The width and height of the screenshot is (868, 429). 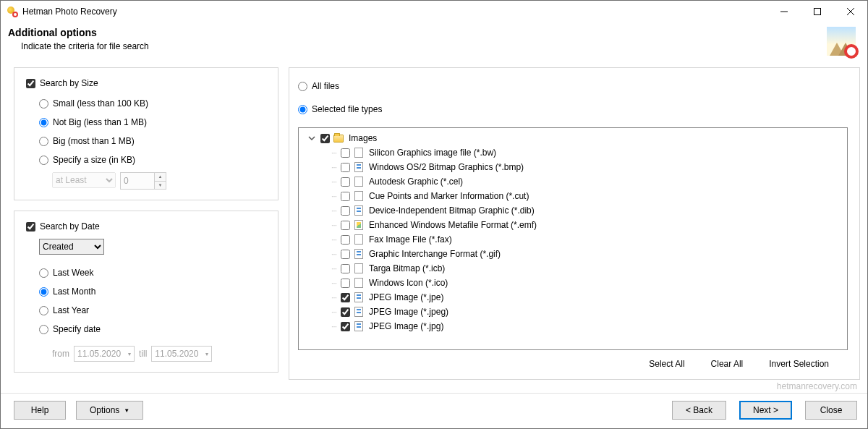 I want to click on size-specify-radio: Specify a size (in KB), so click(x=153, y=160).